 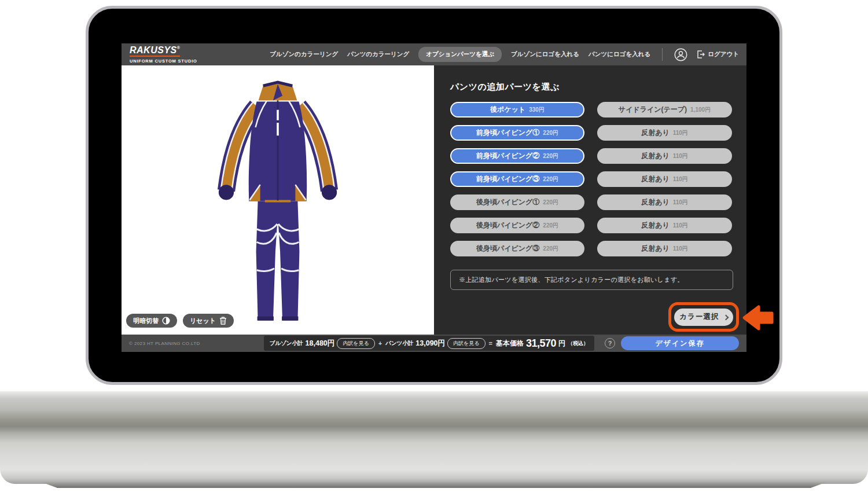 What do you see at coordinates (155, 51) in the screenshot?
I see `logo-text: RAKUSYS®` at bounding box center [155, 51].